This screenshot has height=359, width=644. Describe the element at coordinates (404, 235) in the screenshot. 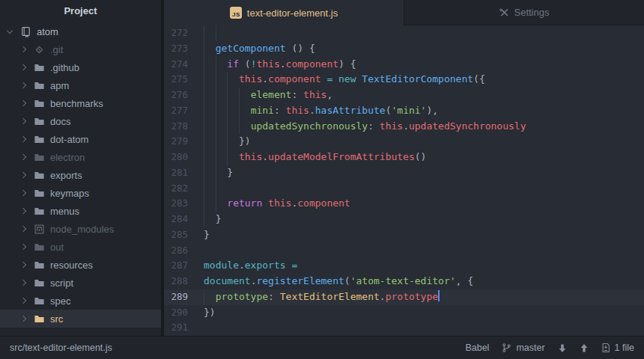

I see `code-line: 285}` at that location.